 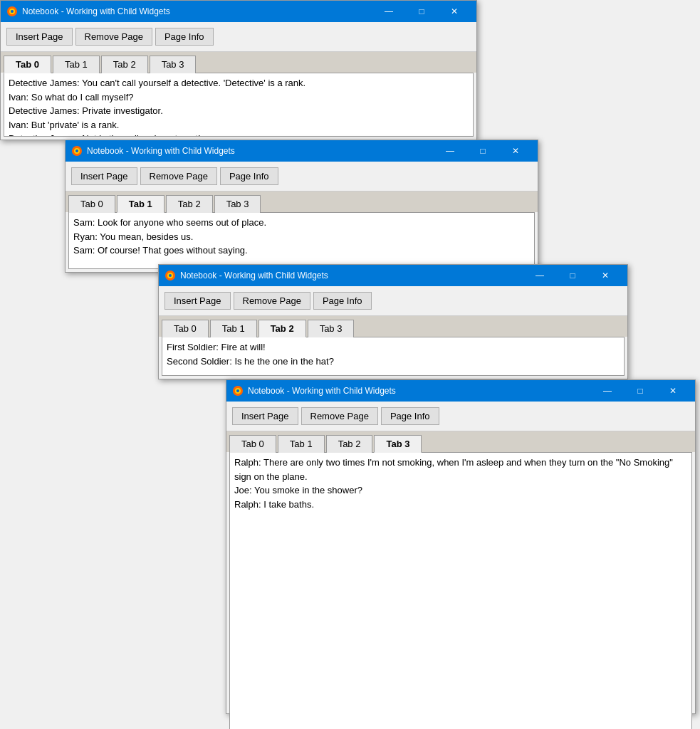 I want to click on content-text-4: Ralph: There are only two times I'm not …, so click(x=454, y=483).